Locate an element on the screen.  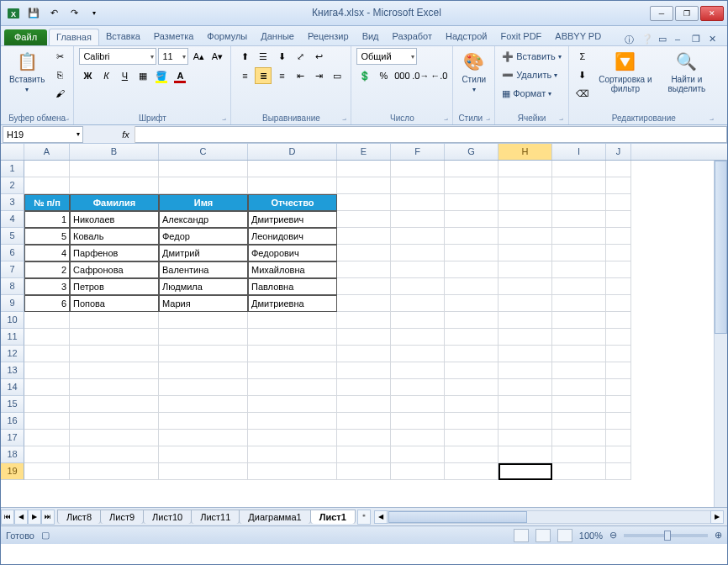
cell-H15 is located at coordinates (525, 404).